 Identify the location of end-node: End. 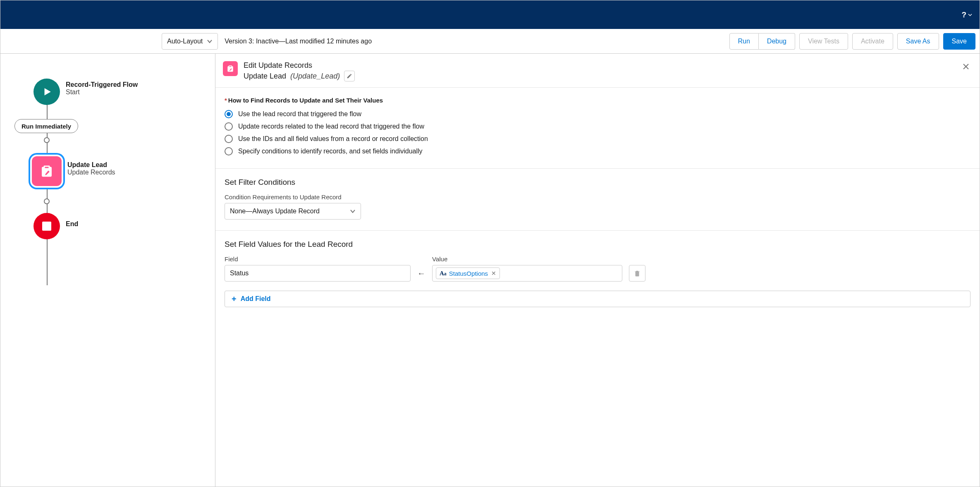
(56, 226).